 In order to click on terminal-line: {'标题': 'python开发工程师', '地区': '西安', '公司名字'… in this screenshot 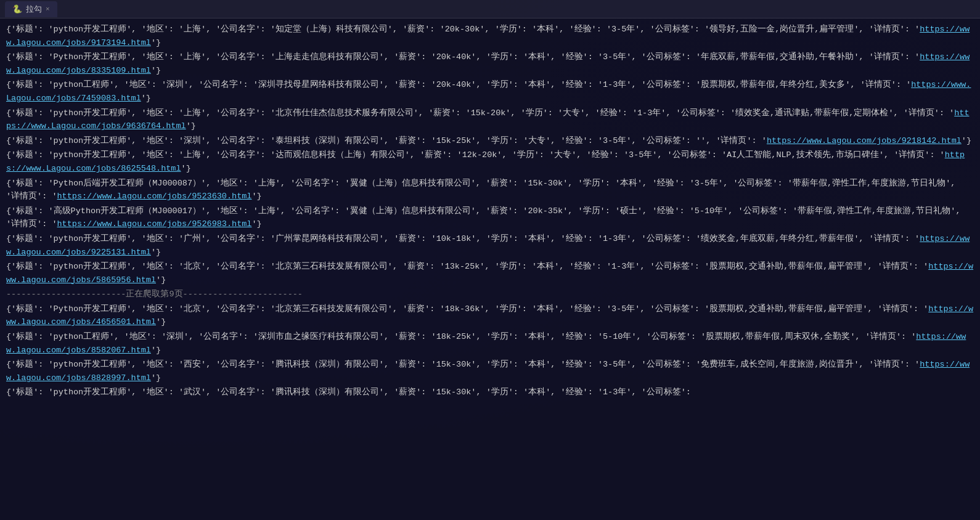, I will do `click(490, 371)`.